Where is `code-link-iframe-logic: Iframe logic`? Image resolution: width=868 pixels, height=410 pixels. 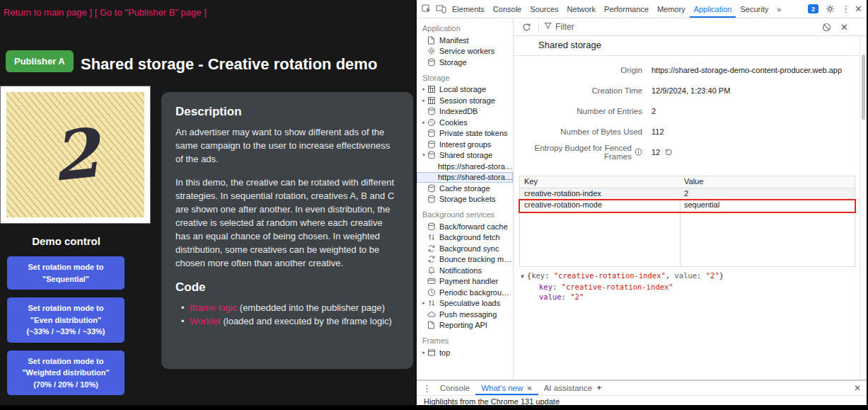 code-link-iframe-logic: Iframe logic is located at coordinates (214, 307).